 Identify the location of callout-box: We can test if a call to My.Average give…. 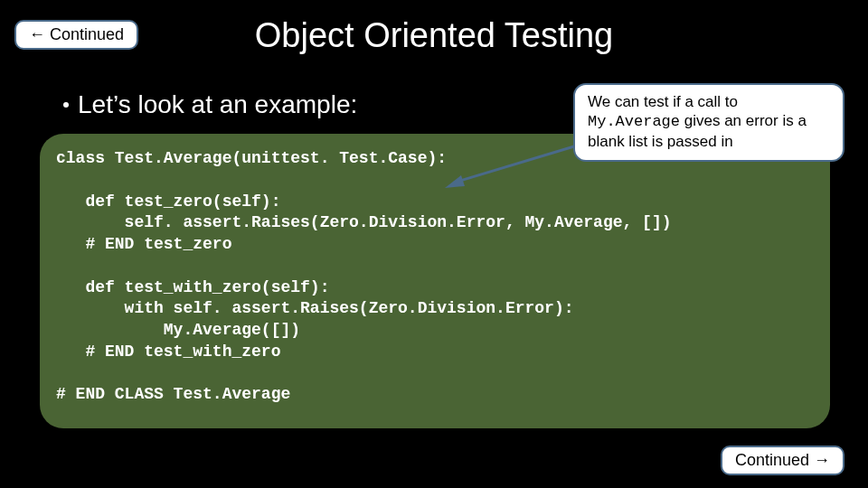
(709, 123).